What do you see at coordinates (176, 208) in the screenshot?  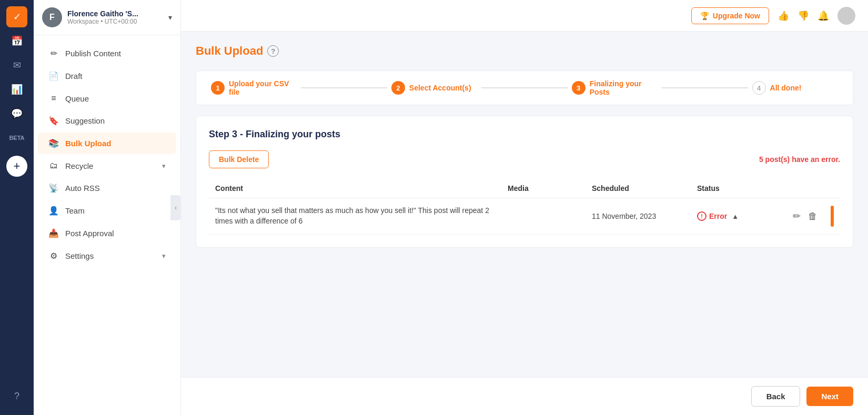 I see `collapse-sidebar-button: ‹` at bounding box center [176, 208].